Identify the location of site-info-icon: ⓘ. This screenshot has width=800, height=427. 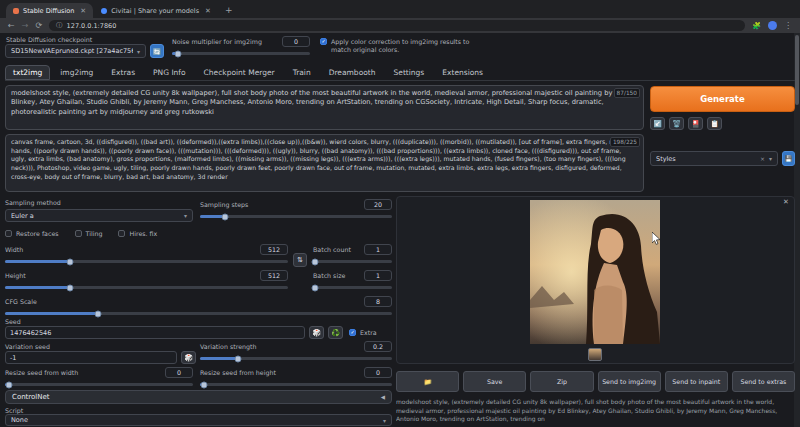
(60, 26).